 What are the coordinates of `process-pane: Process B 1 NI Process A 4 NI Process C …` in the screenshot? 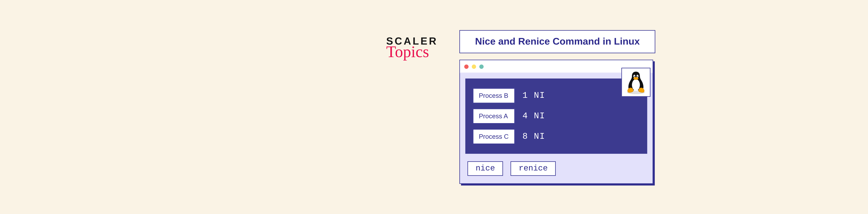 It's located at (556, 116).